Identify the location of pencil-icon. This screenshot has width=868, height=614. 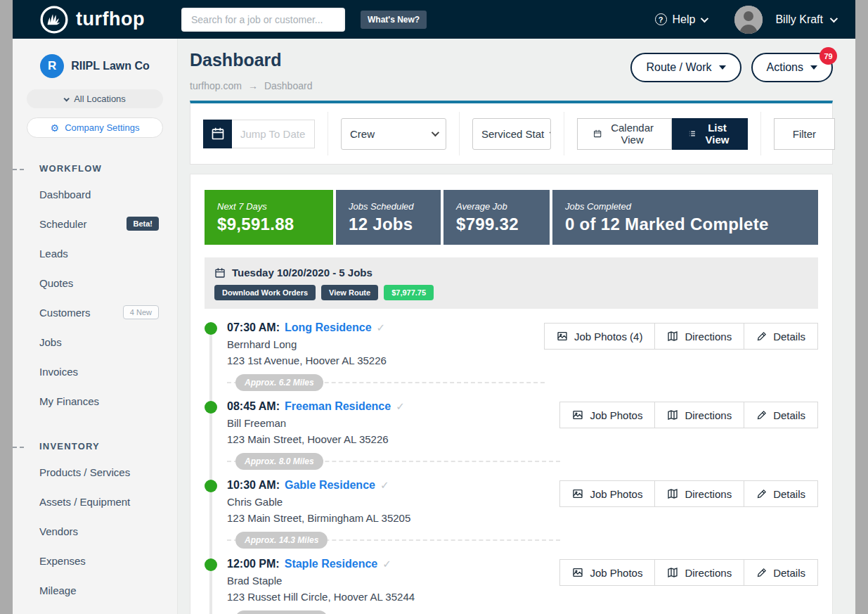
(762, 336).